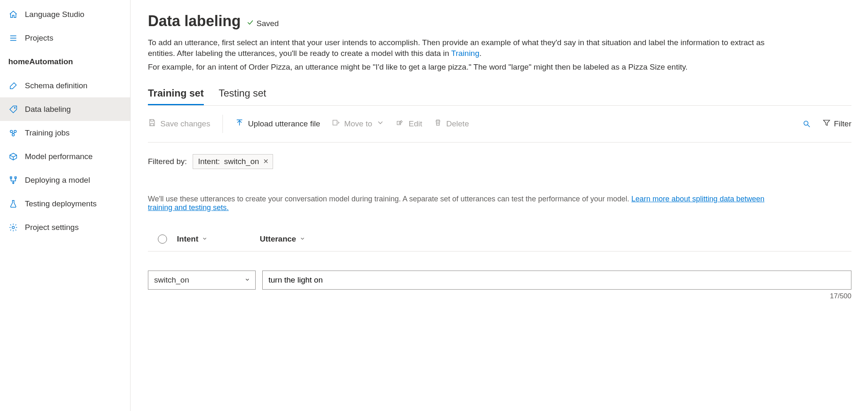  Describe the element at coordinates (13, 38) in the screenshot. I see `list-icon` at that location.